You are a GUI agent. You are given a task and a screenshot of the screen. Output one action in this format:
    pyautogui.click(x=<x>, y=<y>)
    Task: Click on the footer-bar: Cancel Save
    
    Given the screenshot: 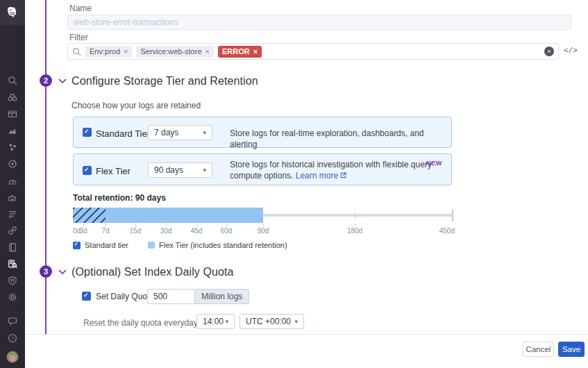 What is the action you would take?
    pyautogui.click(x=307, y=351)
    